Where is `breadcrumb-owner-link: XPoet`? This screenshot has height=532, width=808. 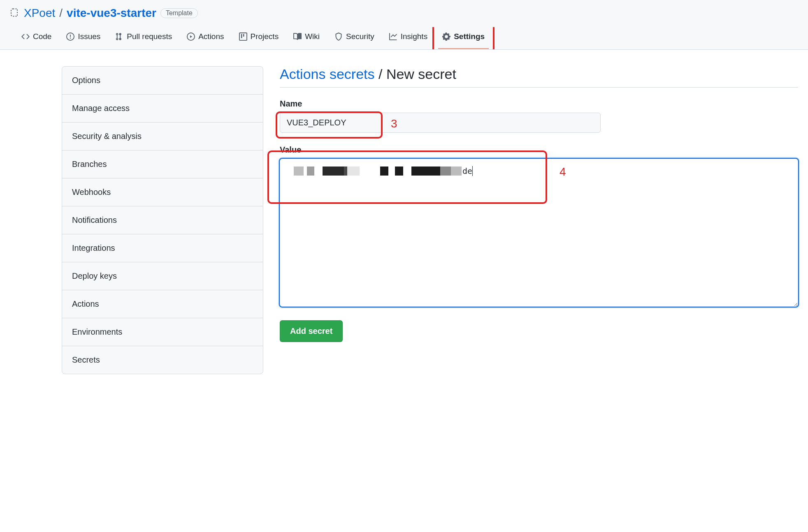 breadcrumb-owner-link: XPoet is located at coordinates (39, 13).